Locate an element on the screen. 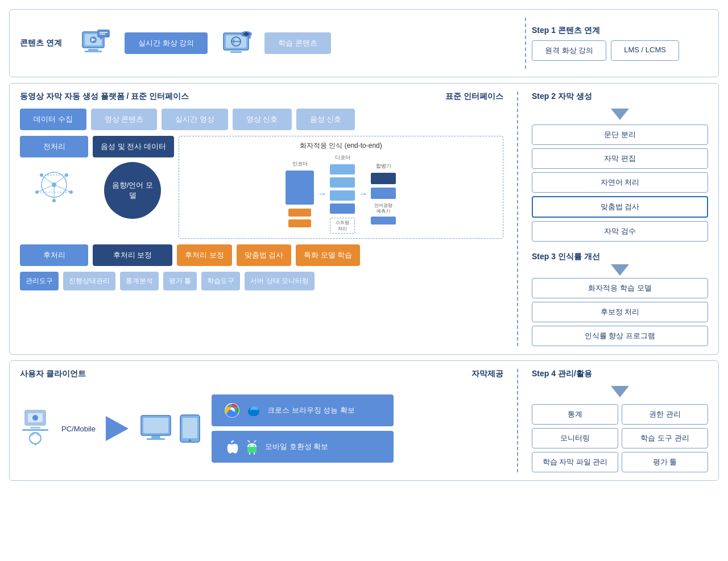 Image resolution: width=728 pixels, height=561 pixels. btn-postprocess: 후처리 is located at coordinates (54, 255).